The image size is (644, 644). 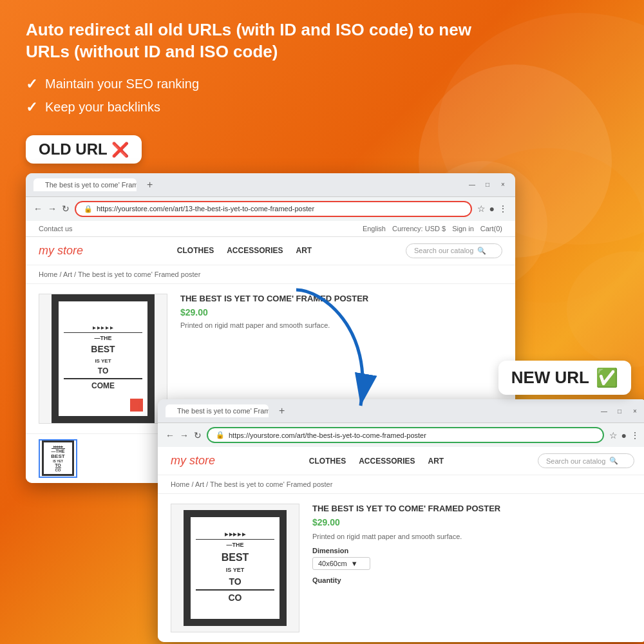 I want to click on new-poster-to: TO, so click(x=234, y=582).